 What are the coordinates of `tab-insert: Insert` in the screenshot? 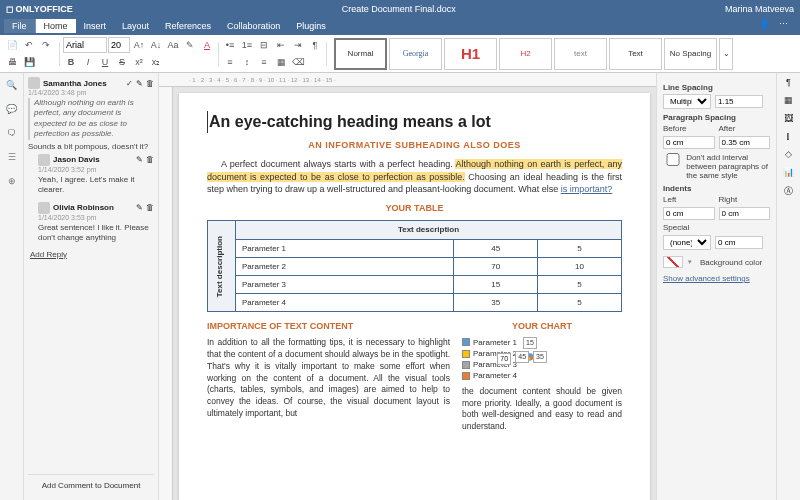 It's located at (96, 26).